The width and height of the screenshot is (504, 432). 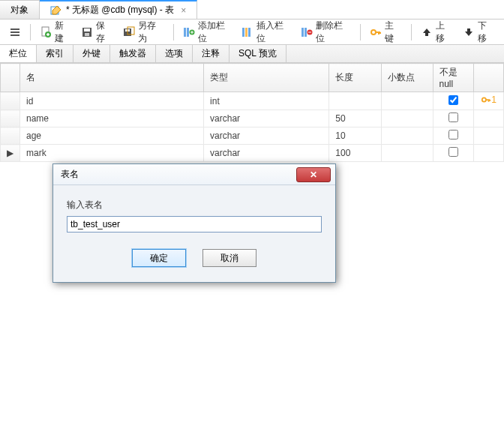 I want to click on delete-field-button: 删除栏位, so click(x=326, y=32).